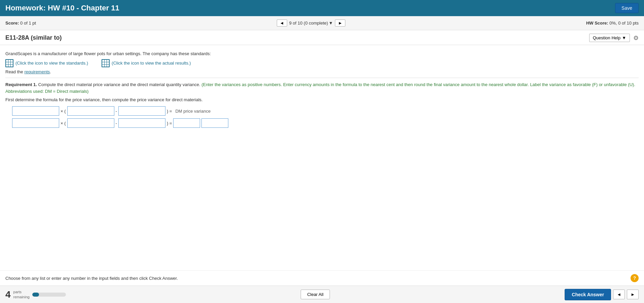 The width and height of the screenshot is (644, 303). What do you see at coordinates (607, 38) in the screenshot?
I see `question-help-label: Question Help` at bounding box center [607, 38].